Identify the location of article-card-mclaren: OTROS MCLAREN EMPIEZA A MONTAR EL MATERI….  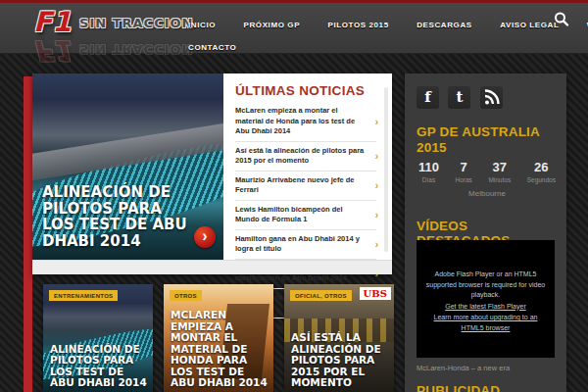
(219, 338).